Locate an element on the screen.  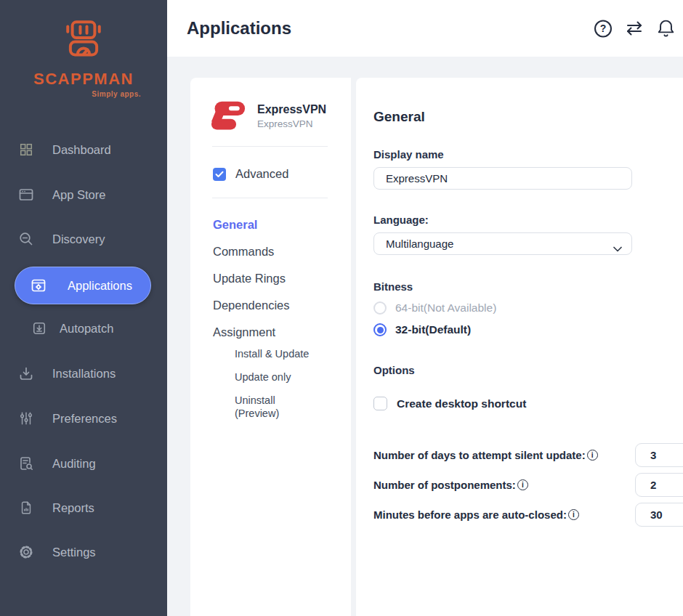
sidebar-item-label: Reports is located at coordinates (73, 508).